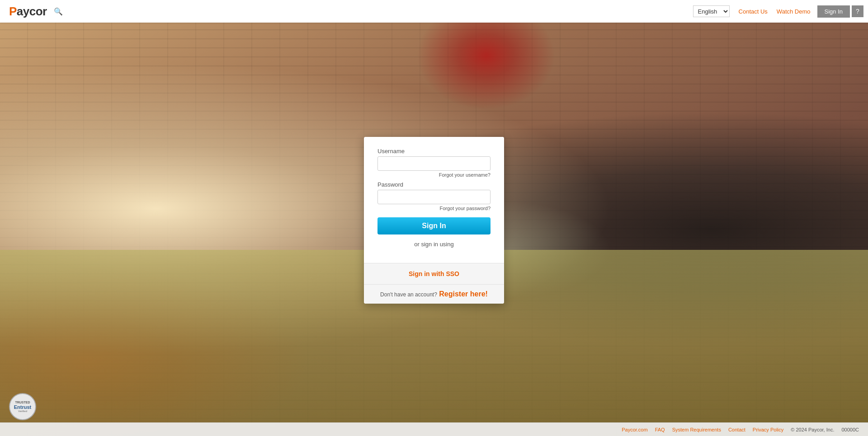 This screenshot has width=868, height=436. What do you see at coordinates (434, 200) in the screenshot?
I see `login-card-top: Username Forgot your username? Password …` at bounding box center [434, 200].